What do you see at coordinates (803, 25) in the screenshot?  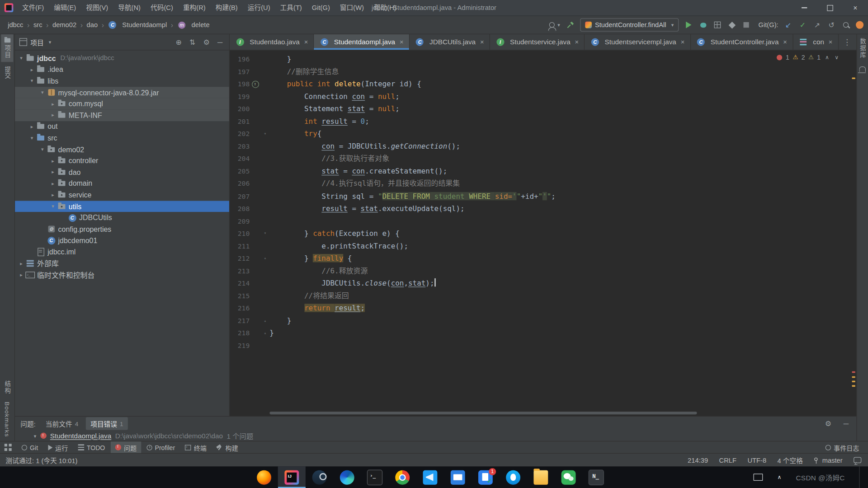 I see `git-commit-icon: ✓` at bounding box center [803, 25].